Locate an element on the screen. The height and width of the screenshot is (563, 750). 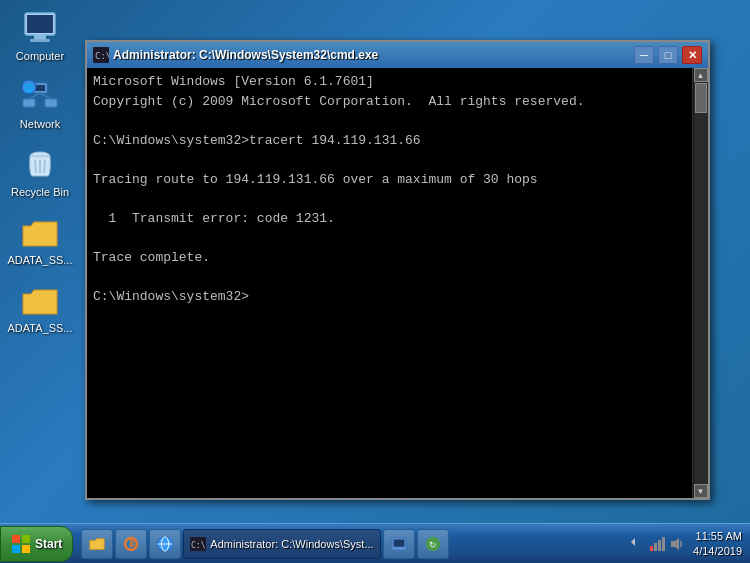
adata2-icon: ADATA_SS... is located at coordinates (40, 307).